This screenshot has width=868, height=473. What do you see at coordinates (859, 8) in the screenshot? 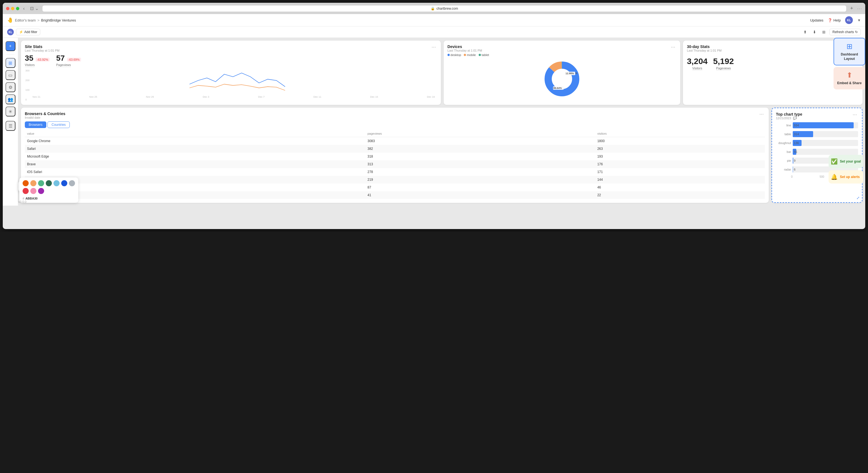
I see `extensions-icon: ⋯` at bounding box center [859, 8].